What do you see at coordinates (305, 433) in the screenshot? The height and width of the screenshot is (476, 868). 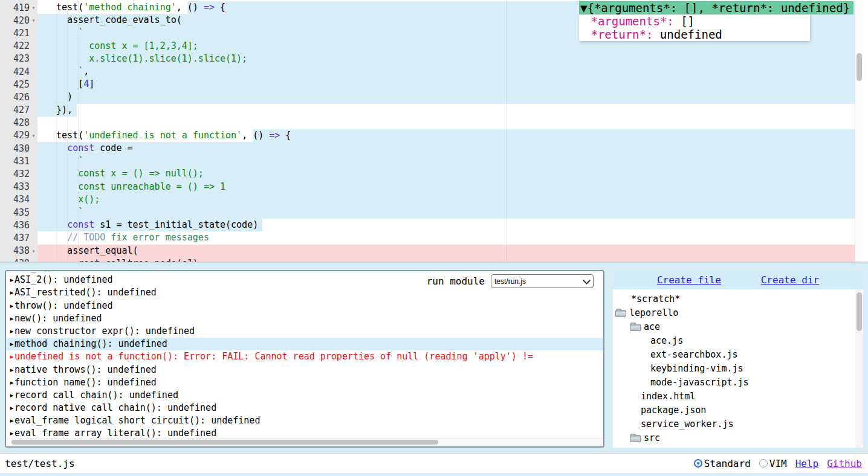 I see `test-result-item: ▸eval_frame array_literal(): undefined` at bounding box center [305, 433].